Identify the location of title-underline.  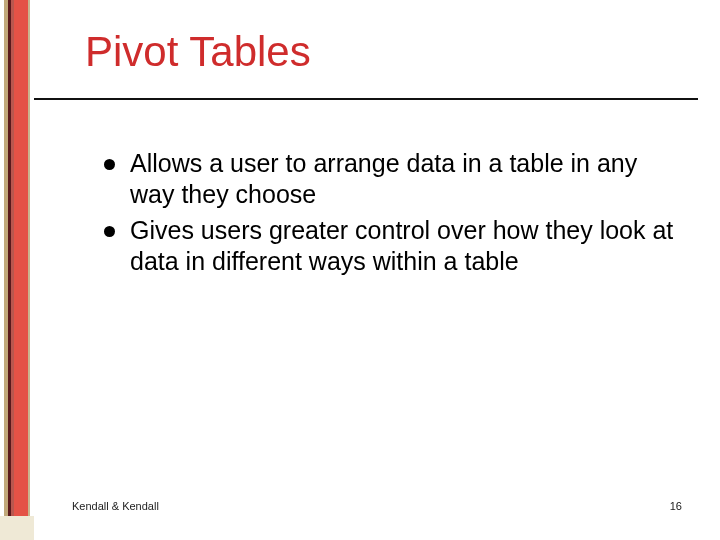
(366, 99).